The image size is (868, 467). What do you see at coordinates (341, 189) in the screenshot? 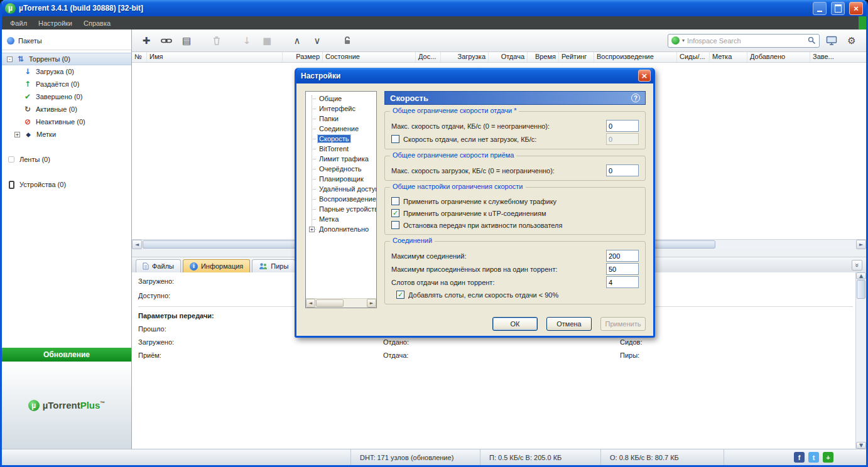
I see `settings-tree-item-remote: Удалённый доступ` at bounding box center [341, 189].